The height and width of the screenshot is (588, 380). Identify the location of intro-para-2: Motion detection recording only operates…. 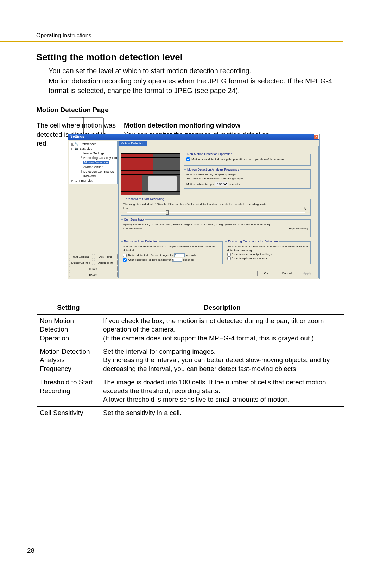
(190, 86).